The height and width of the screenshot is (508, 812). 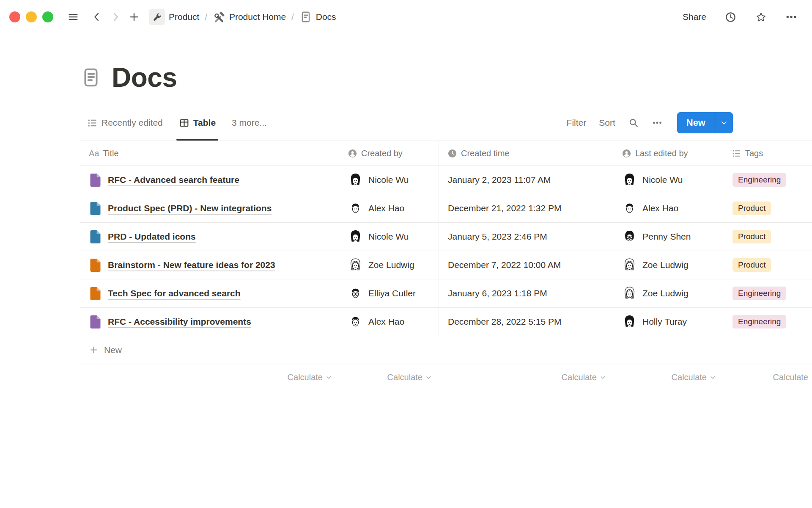 What do you see at coordinates (668, 180) in the screenshot?
I see `last-edited-by-cell: Nicole Wu` at bounding box center [668, 180].